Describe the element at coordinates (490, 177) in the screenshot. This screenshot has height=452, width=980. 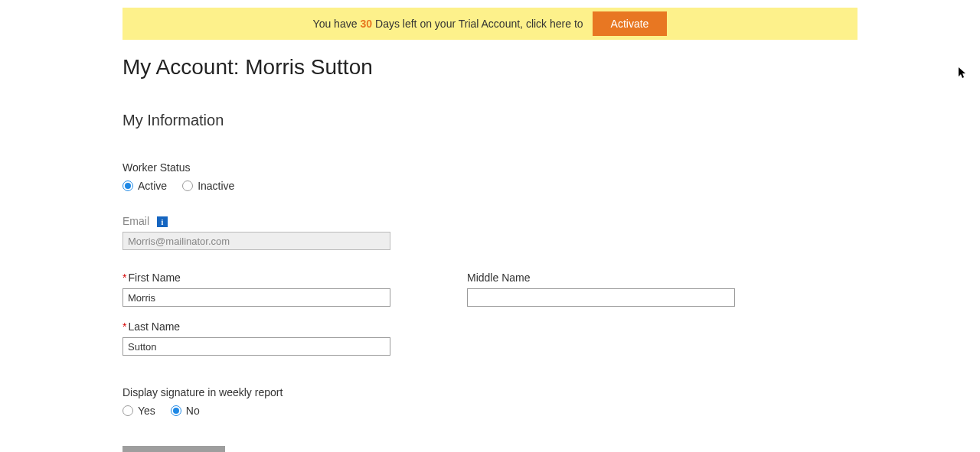
I see `worker-status-group: Worker Status Active Inactive` at that location.